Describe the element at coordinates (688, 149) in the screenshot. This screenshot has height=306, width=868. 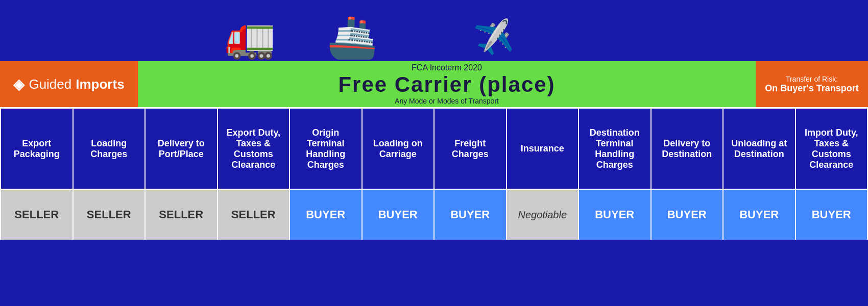
I see `col-header-delivery-dest: Delivery to Destination` at that location.